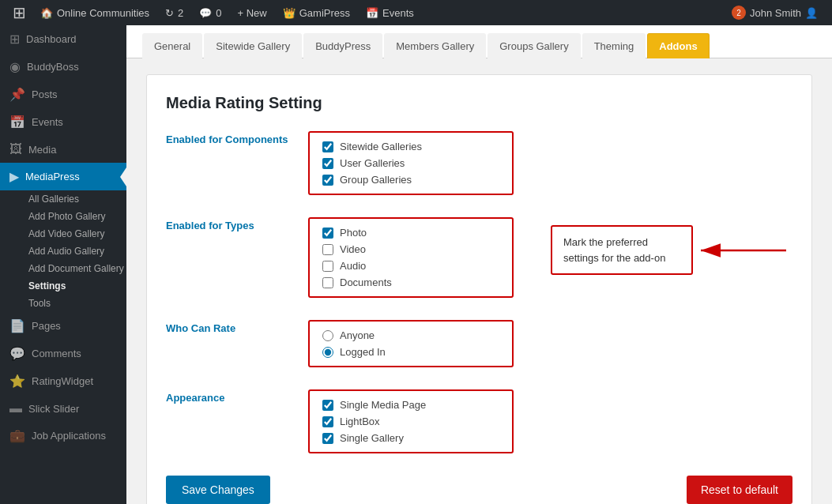 The image size is (832, 504). Describe the element at coordinates (534, 46) in the screenshot. I see `tab-groups: Groups Gallery` at that location.